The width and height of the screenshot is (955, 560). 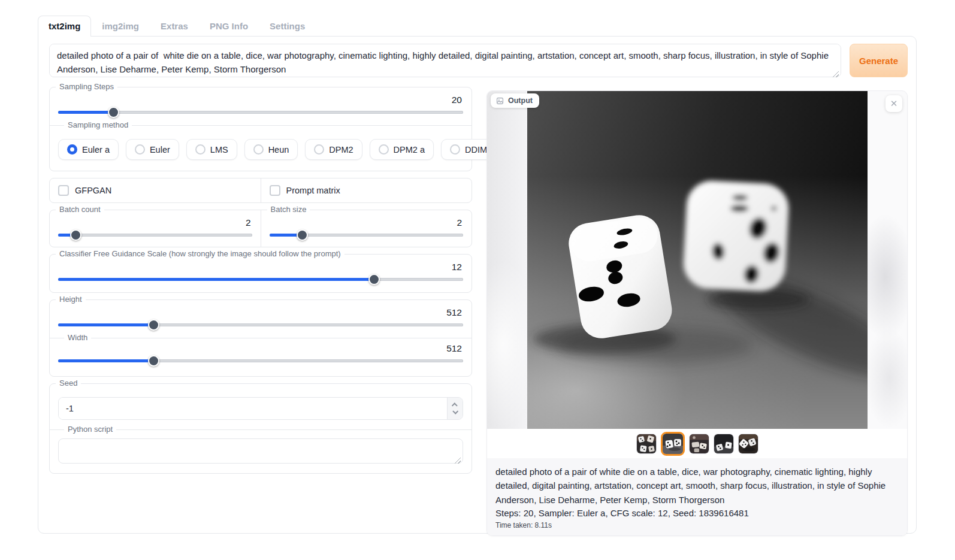 What do you see at coordinates (271, 150) in the screenshot?
I see `sampler-option-heun: Heun` at bounding box center [271, 150].